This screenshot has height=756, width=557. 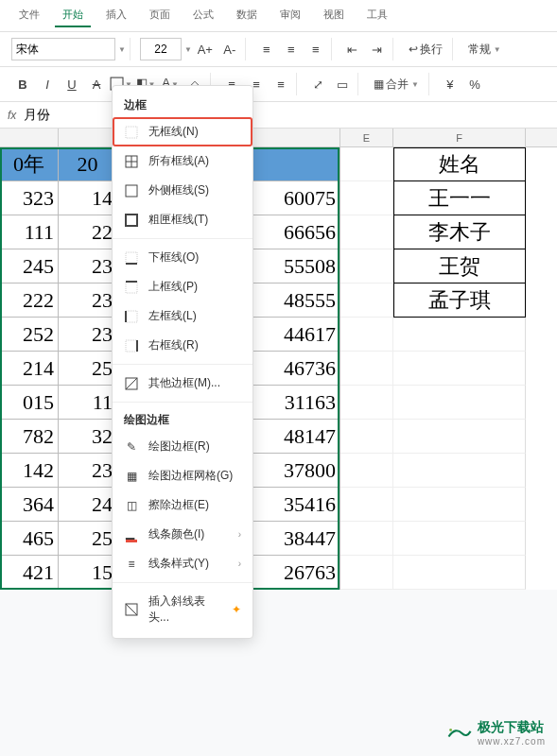 What do you see at coordinates (183, 161) in the screenshot?
I see `menu-item-all-borders: 所有框线(A)` at bounding box center [183, 161].